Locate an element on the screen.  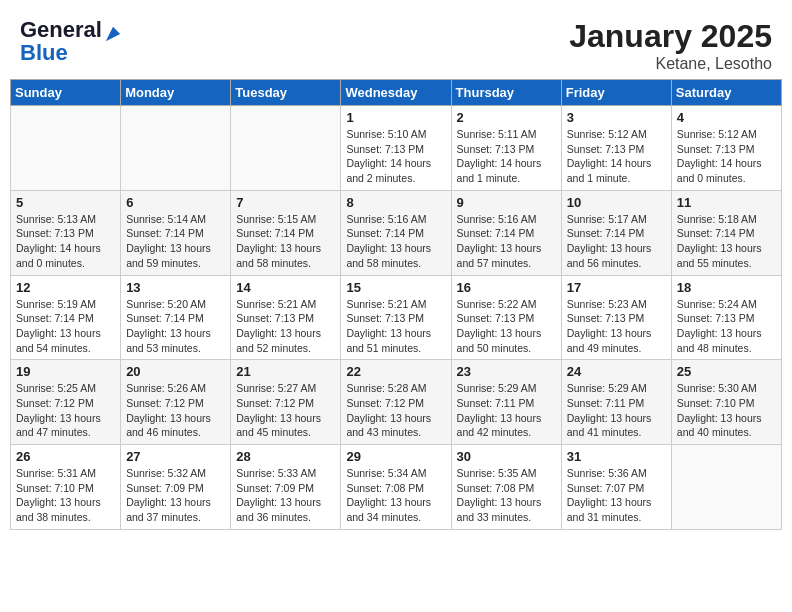
day-number: 5 is located at coordinates (66, 202).